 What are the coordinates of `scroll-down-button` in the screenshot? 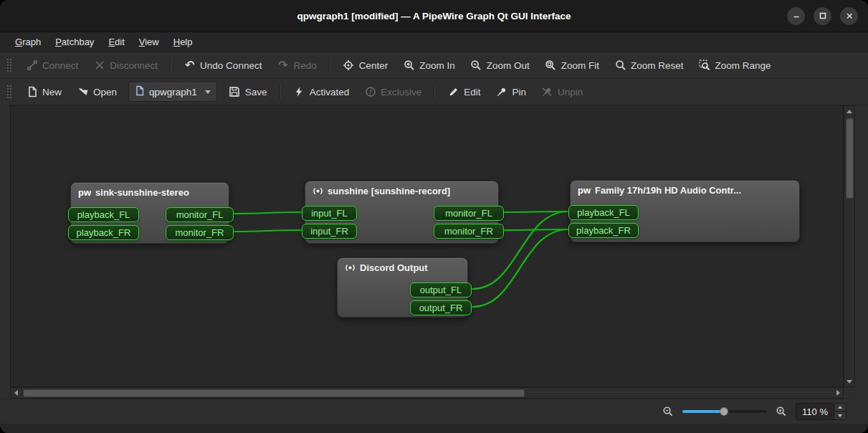 It's located at (849, 381).